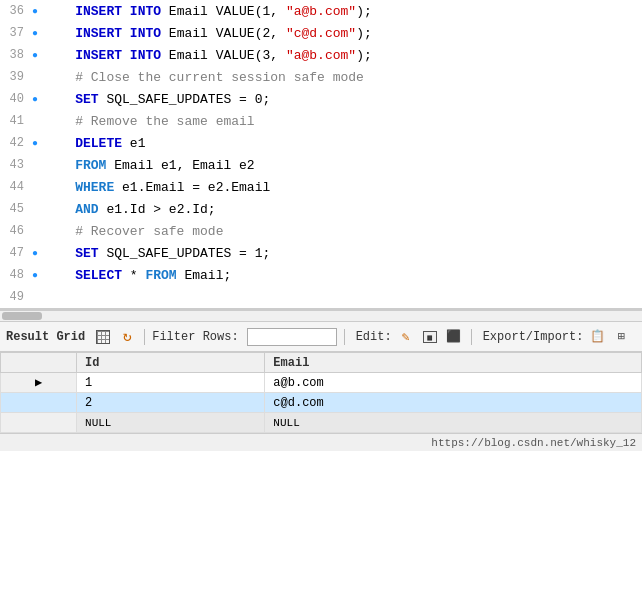 Image resolution: width=642 pixels, height=597 pixels. What do you see at coordinates (134, 144) in the screenshot?
I see `code-token: e1` at bounding box center [134, 144].